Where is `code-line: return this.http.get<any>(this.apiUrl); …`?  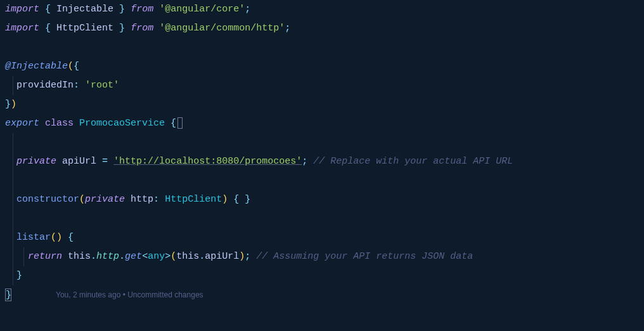
code-line: return this.http.get<any>(this.apiUrl); … is located at coordinates (322, 257).